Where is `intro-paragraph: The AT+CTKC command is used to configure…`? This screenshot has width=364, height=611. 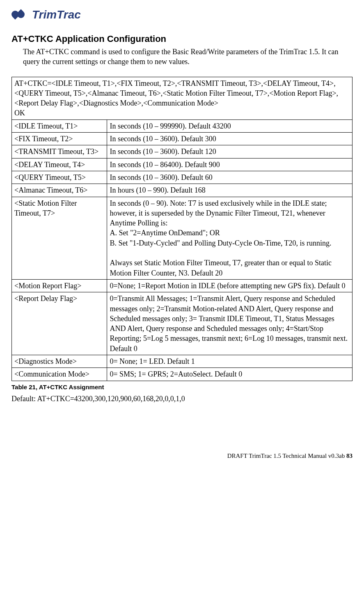
intro-paragraph: The AT+CTKC command is used to configure… is located at coordinates (188, 57).